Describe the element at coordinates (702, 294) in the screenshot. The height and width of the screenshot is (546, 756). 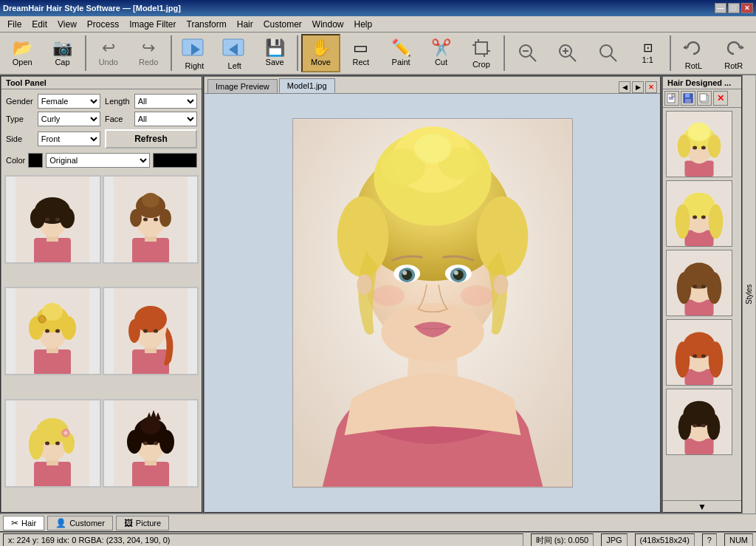
I see `right-designed-panel: Hair Designed ... ✕` at that location.